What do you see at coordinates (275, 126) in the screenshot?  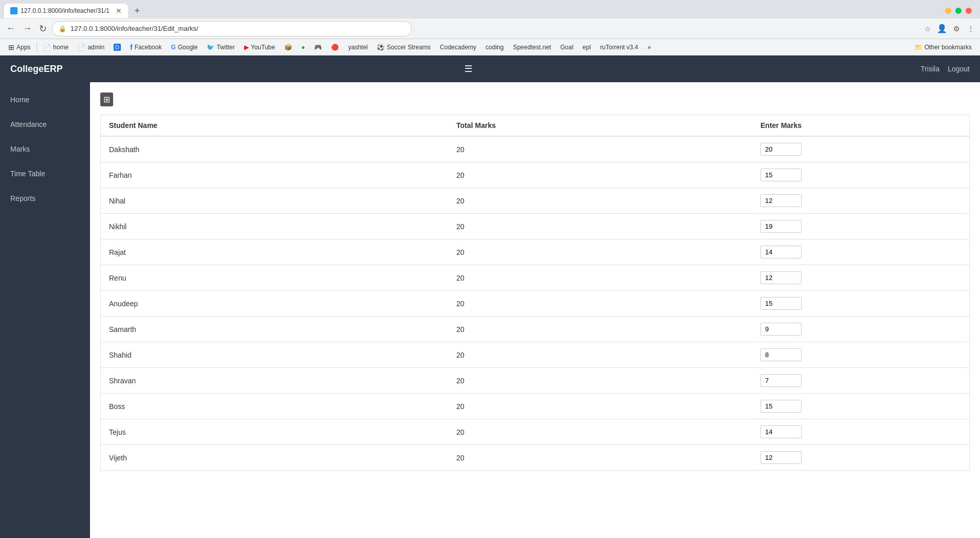 I see `col-student-name: Student Name` at bounding box center [275, 126].